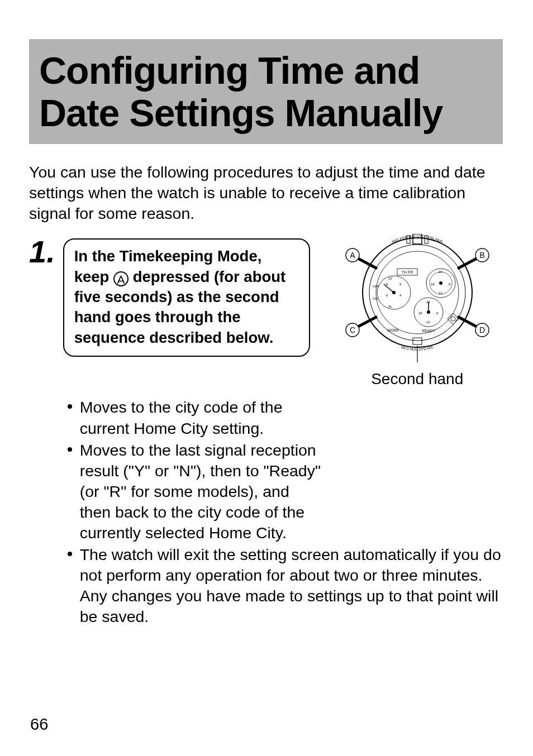  I want to click on day-label: TH FR, so click(407, 272).